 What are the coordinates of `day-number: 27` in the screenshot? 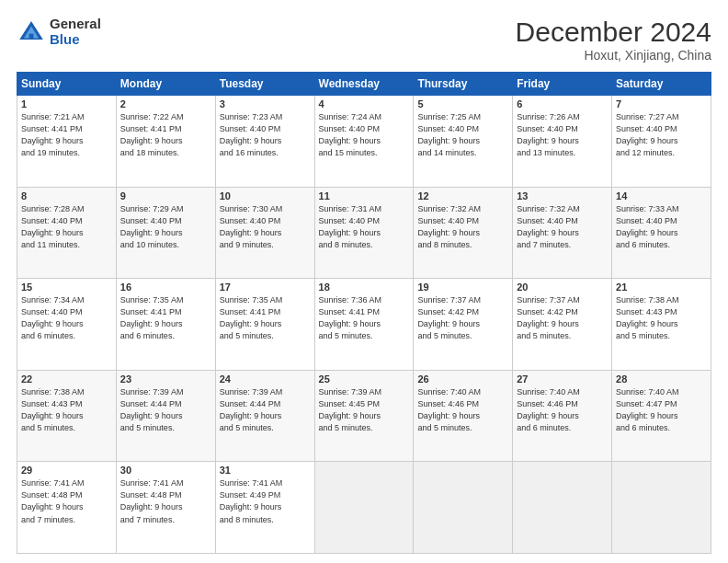 It's located at (563, 379).